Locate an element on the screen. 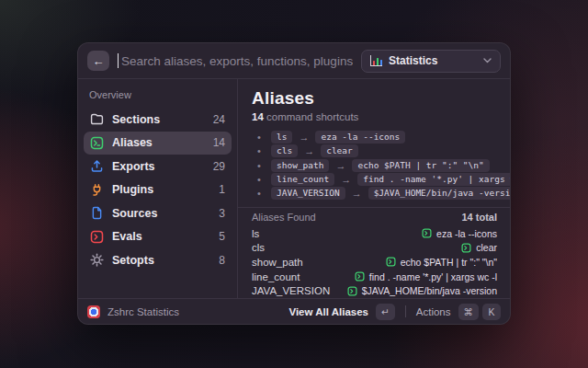 Image resolution: width=588 pixels, height=368 pixels. sidebar-item-count: 3 is located at coordinates (222, 213).